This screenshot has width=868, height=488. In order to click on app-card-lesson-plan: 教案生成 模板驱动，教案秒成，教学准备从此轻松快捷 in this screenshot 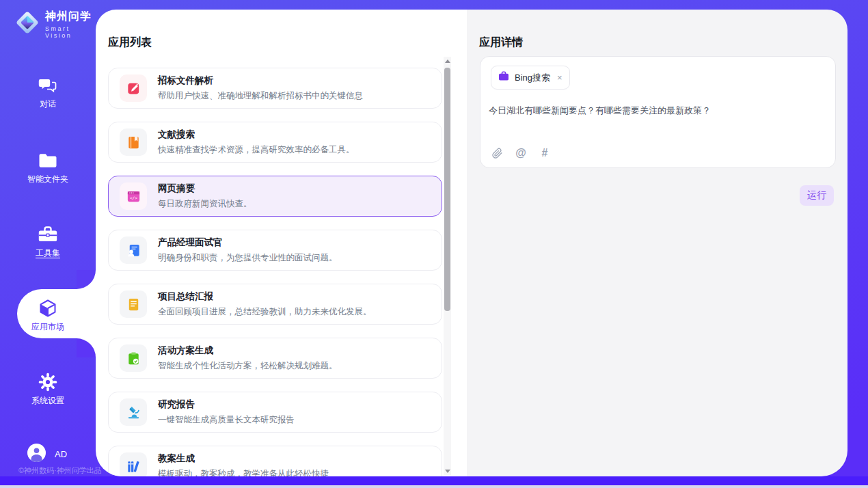, I will do `click(275, 461)`.